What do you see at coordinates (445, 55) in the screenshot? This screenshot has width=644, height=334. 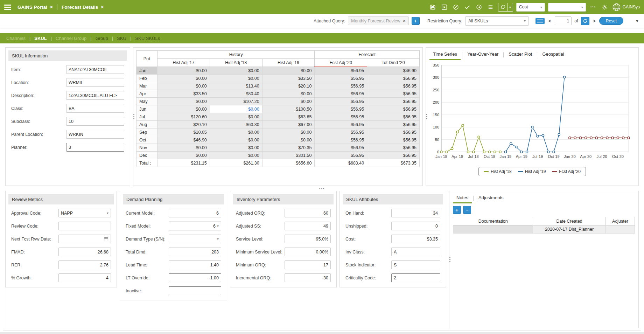 I see `tab-time-series: Time Series` at bounding box center [445, 55].